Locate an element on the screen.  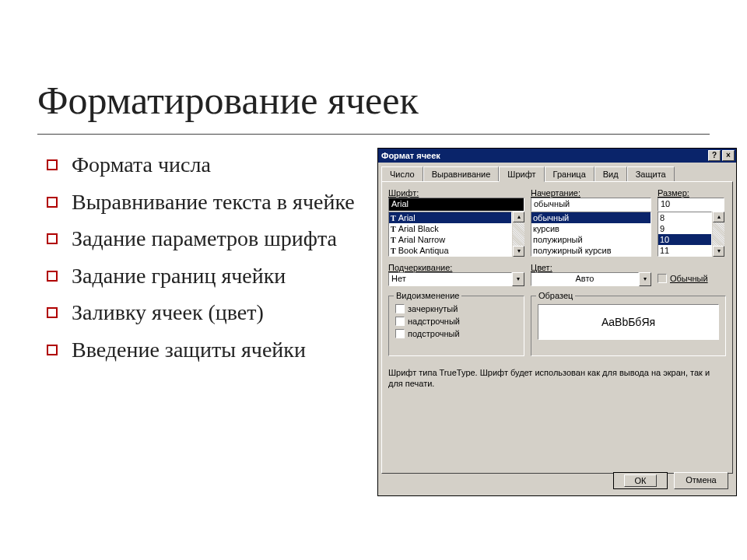
style-list-item: полужирный курсив is located at coordinates (591, 250).